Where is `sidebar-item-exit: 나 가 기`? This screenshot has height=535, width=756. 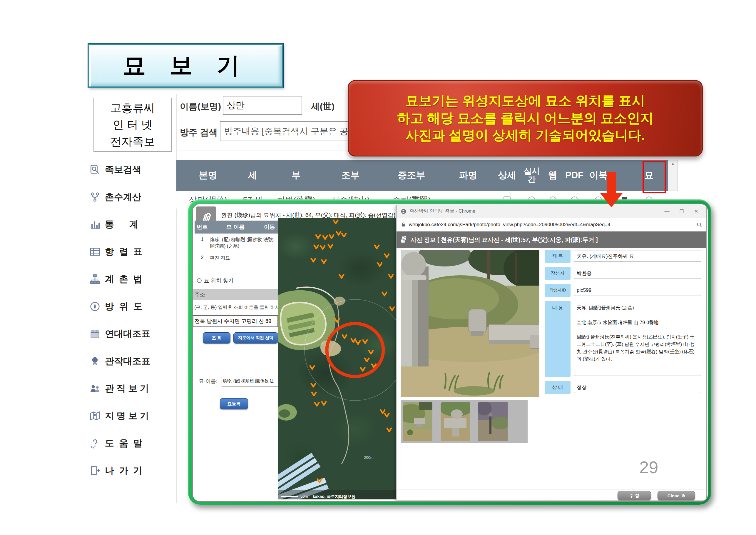 sidebar-item-exit: 나 가 기 is located at coordinates (131, 470).